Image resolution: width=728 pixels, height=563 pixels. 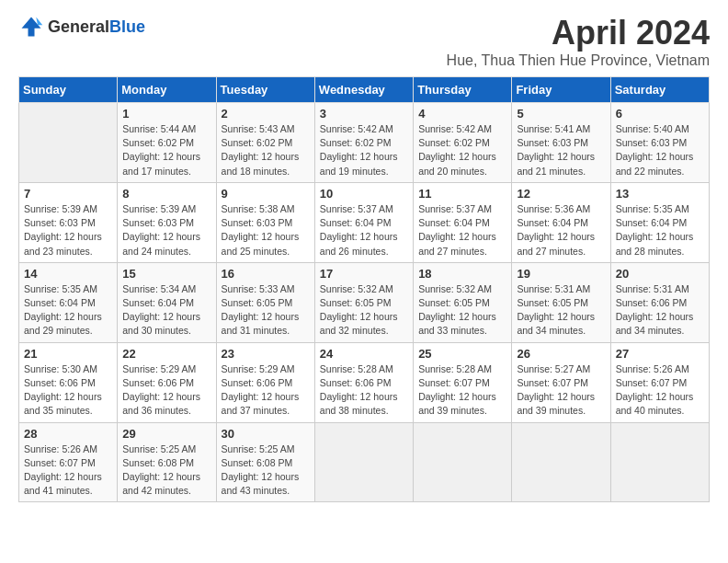 I want to click on day-info: Sunrise: 5:41 AMSunset: 6:03 PMDaylight:…, so click(x=561, y=151).